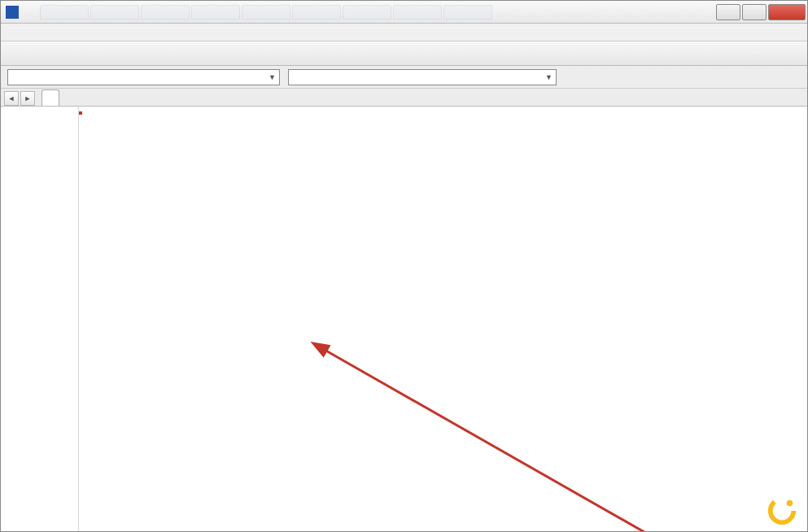 This screenshot has height=532, width=808. What do you see at coordinates (11, 98) in the screenshot?
I see `tab-prev-button: ◄` at bounding box center [11, 98].